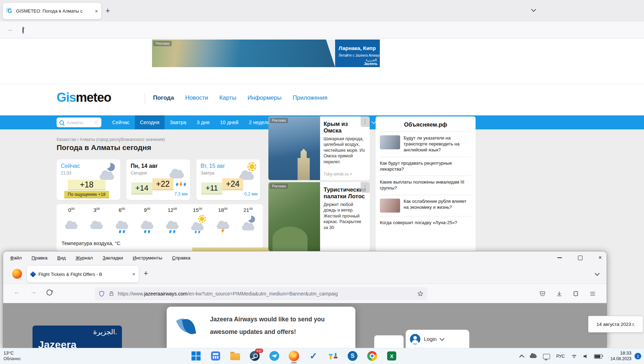 This screenshot has height=364, width=644. I want to click on excel-icon: X, so click(392, 356).